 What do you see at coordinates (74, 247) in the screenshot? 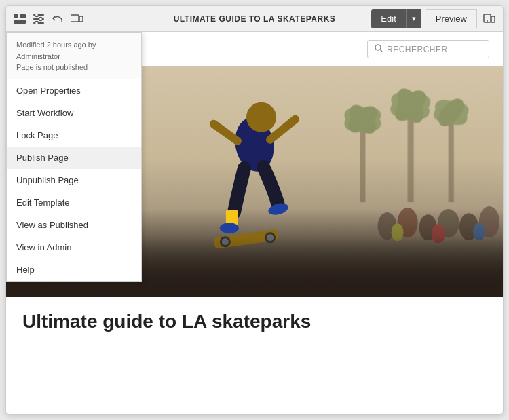
I see `menu-item-view-in-admin: View in Admin` at bounding box center [74, 247].